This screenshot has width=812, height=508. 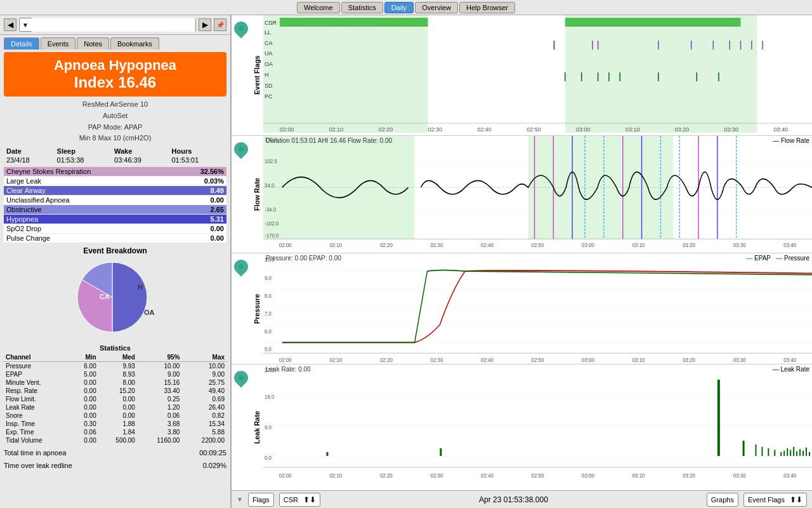 What do you see at coordinates (22, 43) in the screenshot?
I see `tab-details: Details` at bounding box center [22, 43].